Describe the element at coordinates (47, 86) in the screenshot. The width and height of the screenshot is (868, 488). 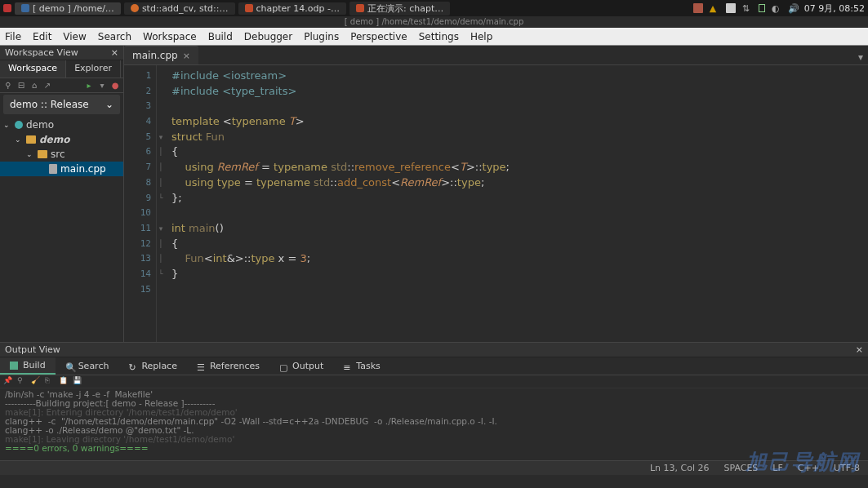
I see `goto-icon: ↗` at that location.